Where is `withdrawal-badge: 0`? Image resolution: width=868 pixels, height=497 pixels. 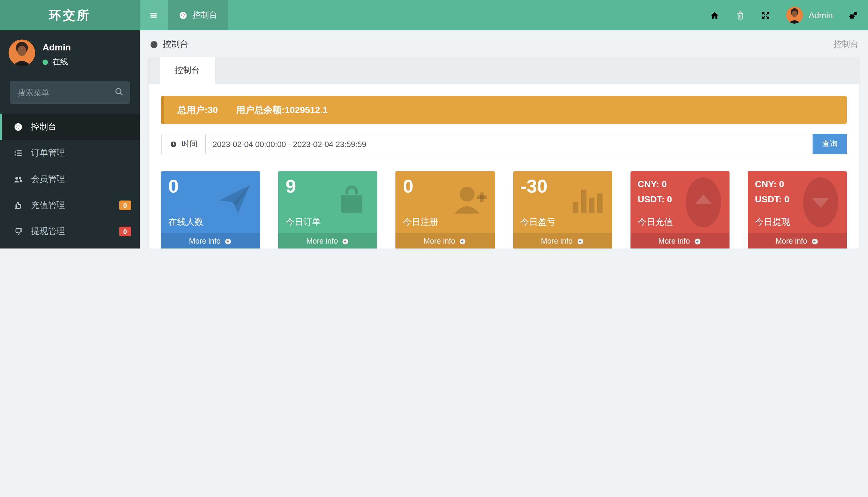 withdrawal-badge: 0 is located at coordinates (125, 231).